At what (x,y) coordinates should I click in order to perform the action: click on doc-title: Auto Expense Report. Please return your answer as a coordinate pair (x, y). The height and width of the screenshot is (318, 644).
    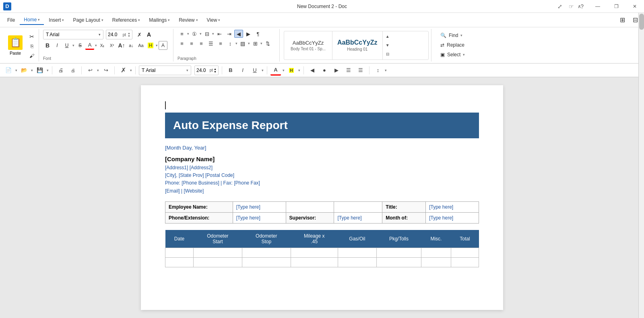
    Looking at the image, I should click on (322, 125).